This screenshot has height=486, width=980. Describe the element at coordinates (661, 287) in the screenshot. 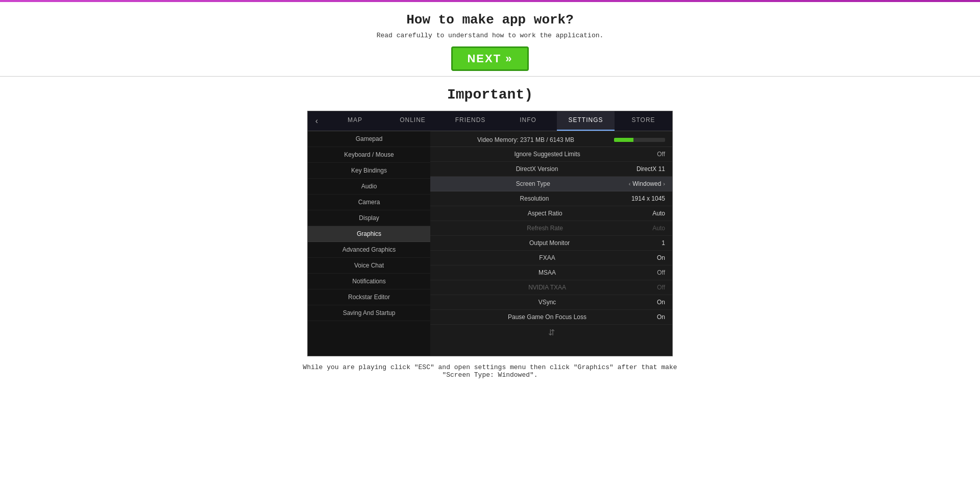

I see `value-nvidia-txaa: Off` at that location.